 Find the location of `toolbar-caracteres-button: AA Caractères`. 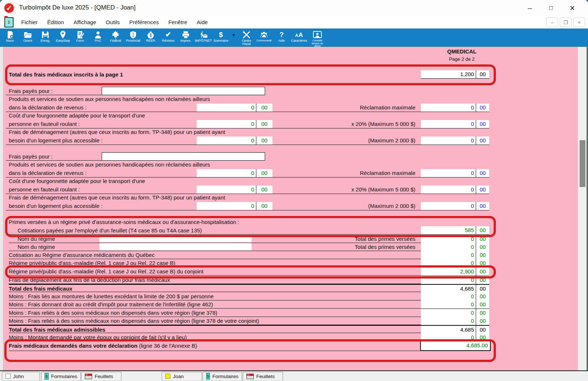

toolbar-caracteres-button: AA Caractères is located at coordinates (299, 36).